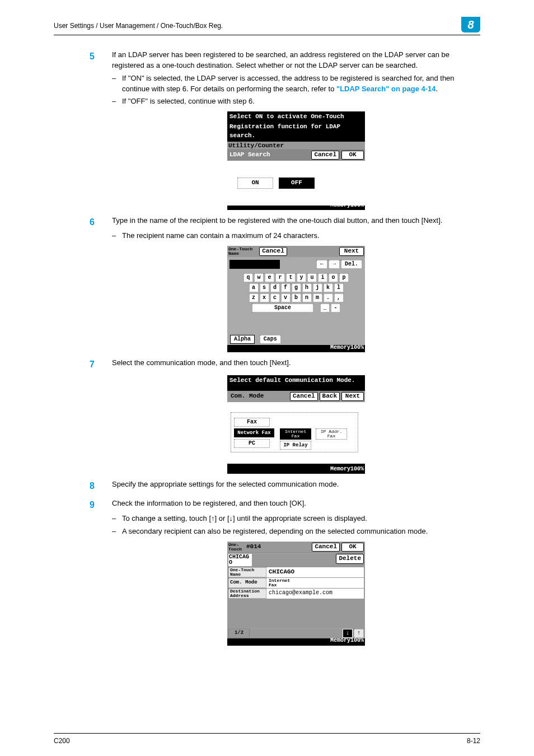 The height and width of the screenshot is (756, 534). Describe the element at coordinates (325, 155) in the screenshot. I see `panel1-cancel-button: Cancel` at that location.